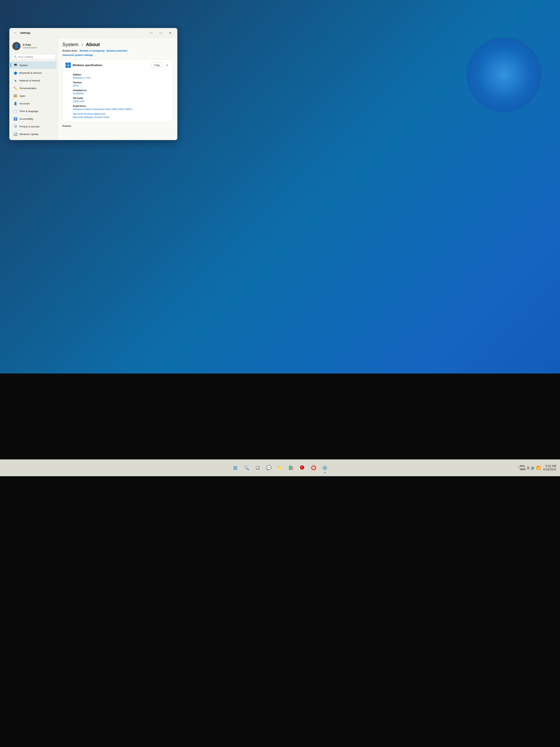 The image size is (560, 747). What do you see at coordinates (29, 134) in the screenshot?
I see `nav-label-update: Windows Update` at bounding box center [29, 134].